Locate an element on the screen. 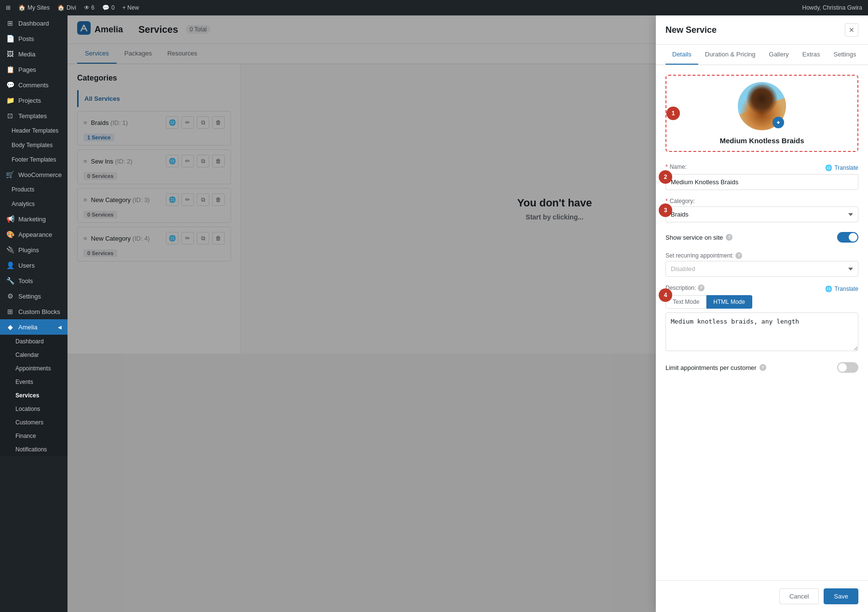 Image resolution: width=868 pixels, height=612 pixels. sidebar-item-header-templates: Header Templates is located at coordinates (34, 131).